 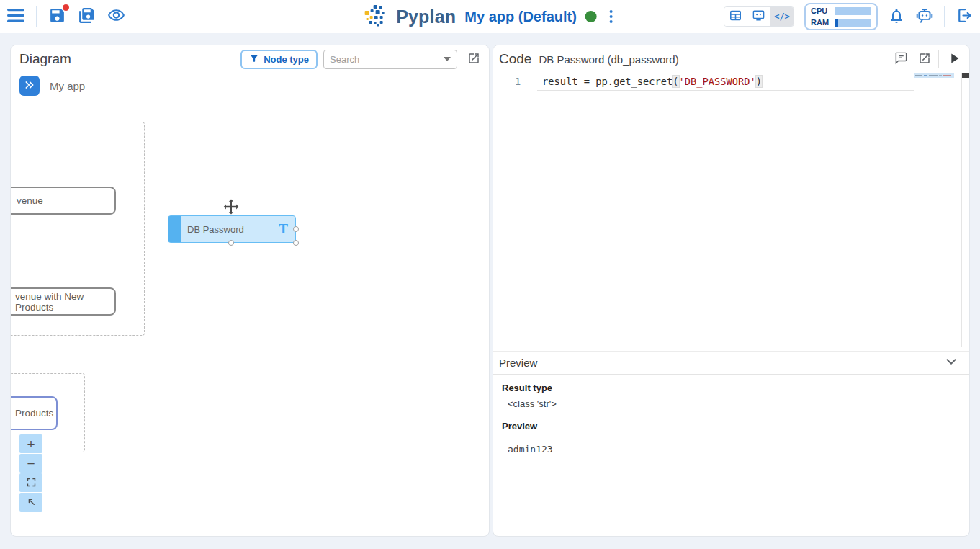 What do you see at coordinates (231, 208) in the screenshot?
I see `move-cursor-icon` at bounding box center [231, 208].